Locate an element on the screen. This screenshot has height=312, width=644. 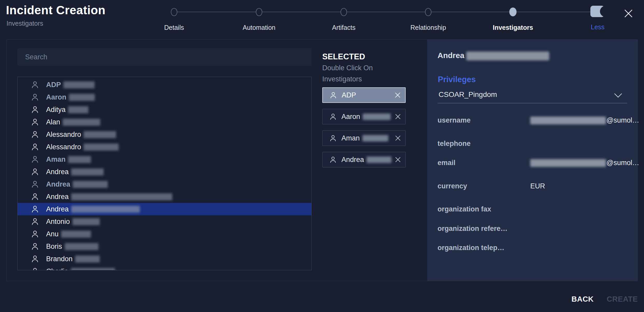
selected-hint-line1: Double Click On is located at coordinates (348, 68).